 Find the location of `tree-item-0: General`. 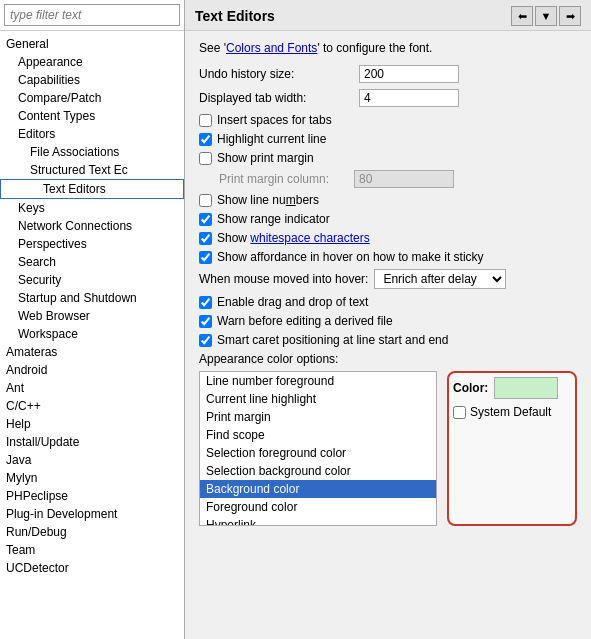

tree-item-0: General is located at coordinates (92, 44).